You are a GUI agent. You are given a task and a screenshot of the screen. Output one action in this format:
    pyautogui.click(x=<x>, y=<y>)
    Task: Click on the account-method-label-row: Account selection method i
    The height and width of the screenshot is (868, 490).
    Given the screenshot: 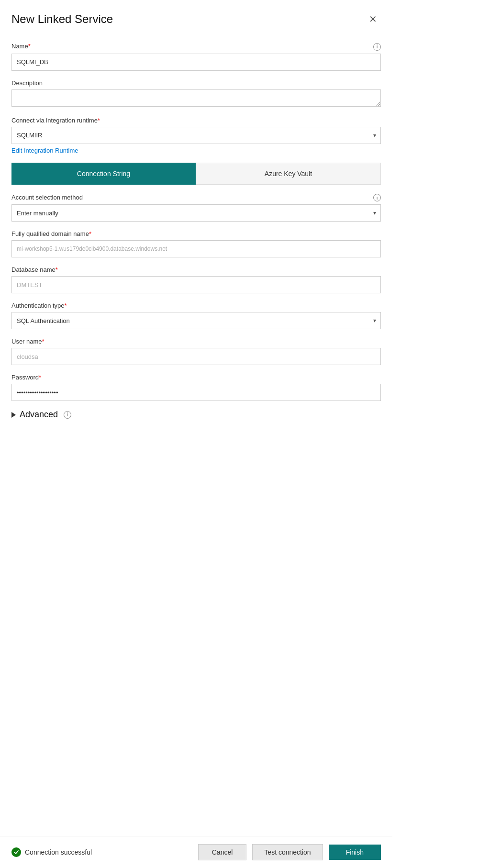 What is the action you would take?
    pyautogui.click(x=196, y=198)
    